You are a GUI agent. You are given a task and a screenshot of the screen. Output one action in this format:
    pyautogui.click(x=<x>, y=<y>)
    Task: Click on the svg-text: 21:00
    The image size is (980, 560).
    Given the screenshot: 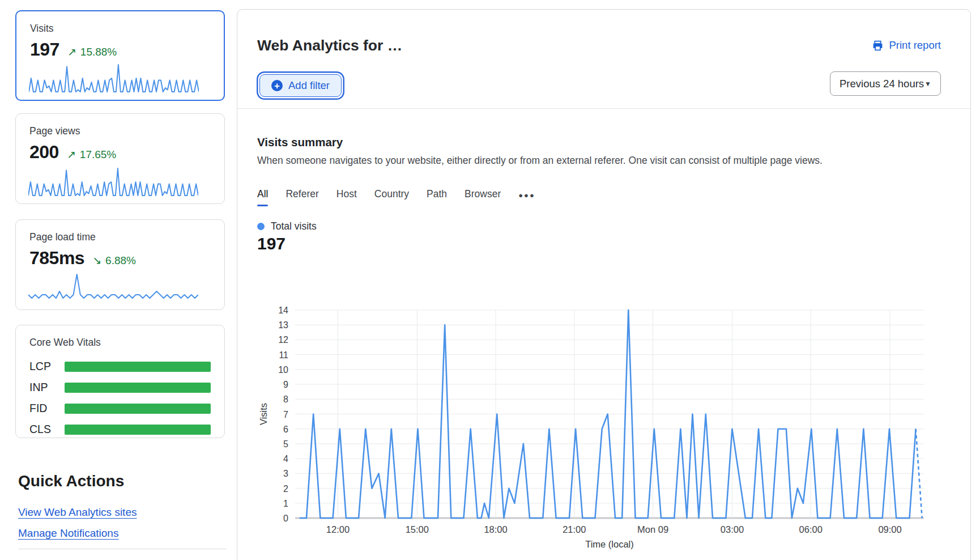 What is the action you would take?
    pyautogui.click(x=574, y=529)
    